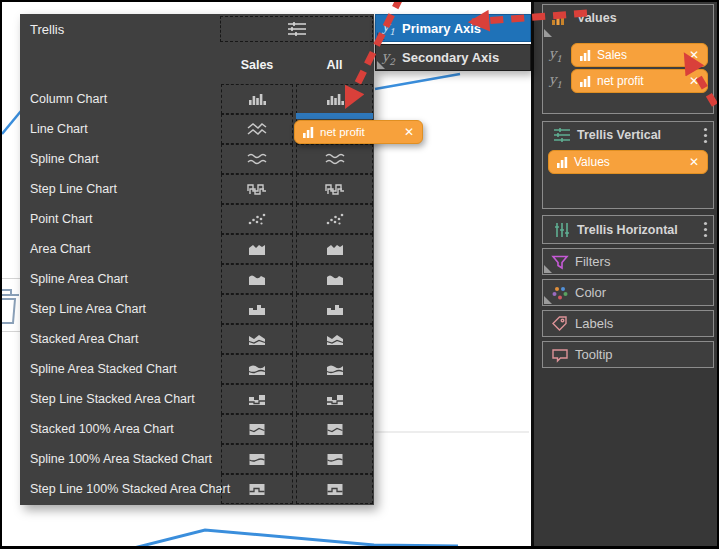 The height and width of the screenshot is (549, 719). What do you see at coordinates (296, 29) in the screenshot?
I see `trellis-button` at bounding box center [296, 29].